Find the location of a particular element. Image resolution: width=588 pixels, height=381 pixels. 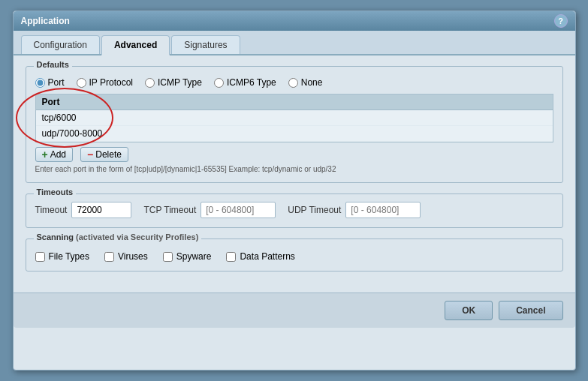

add-icon: + is located at coordinates (45, 154).